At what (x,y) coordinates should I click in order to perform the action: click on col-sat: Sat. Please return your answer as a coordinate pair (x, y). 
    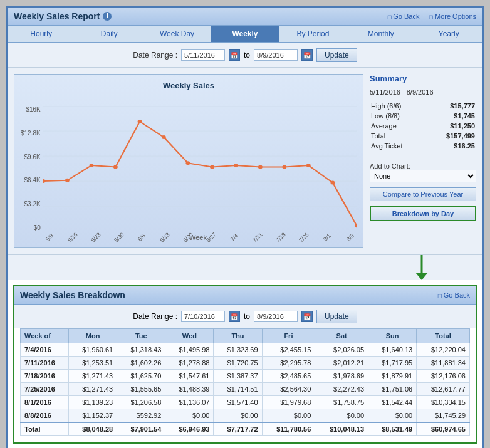
    Looking at the image, I should click on (342, 336).